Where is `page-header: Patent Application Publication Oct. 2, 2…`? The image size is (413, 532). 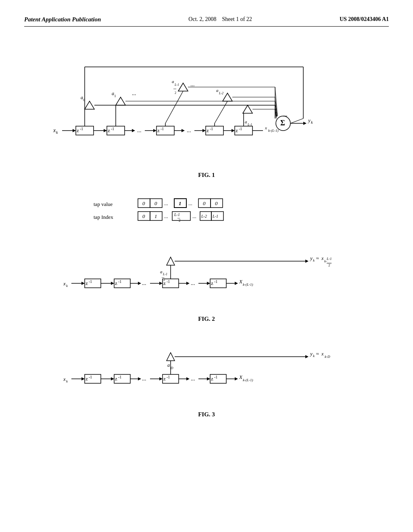 page-header: Patent Application Publication Oct. 2, 2… is located at coordinates (206, 21).